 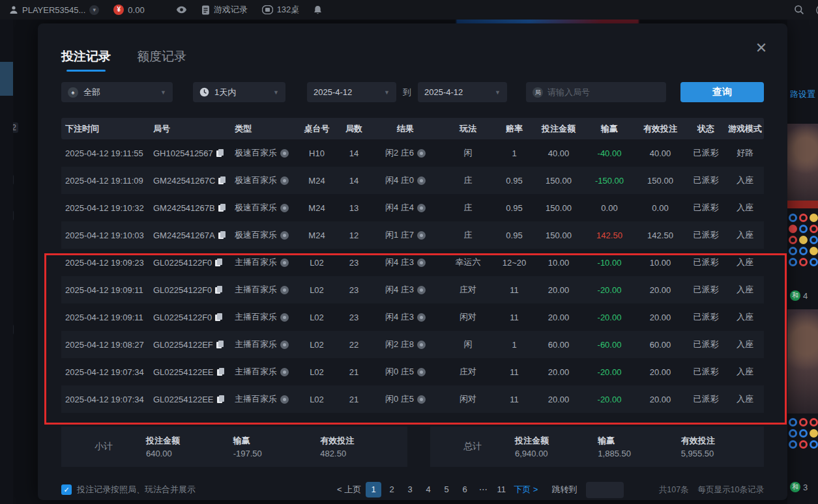 What do you see at coordinates (803, 94) in the screenshot?
I see `road-settings-label: 路设置` at bounding box center [803, 94].